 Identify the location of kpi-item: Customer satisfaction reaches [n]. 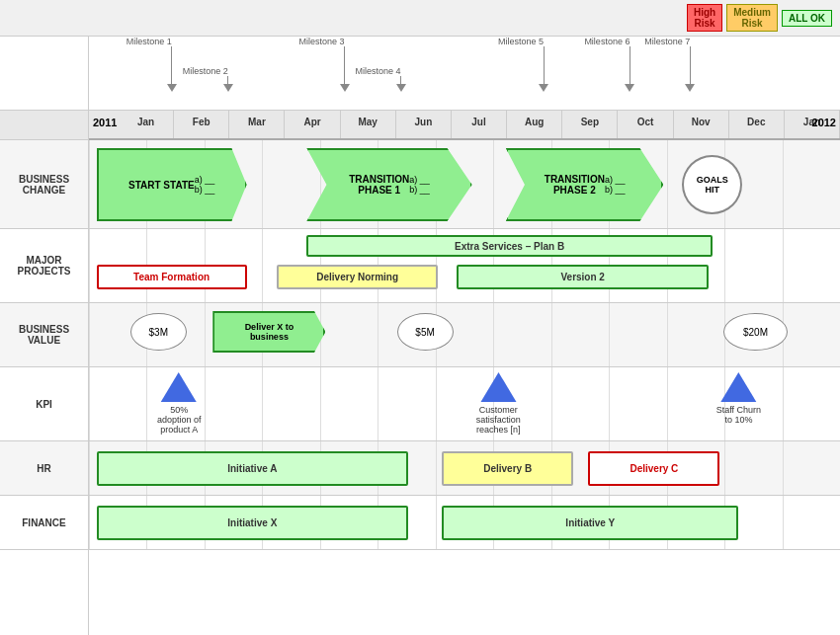
(498, 403).